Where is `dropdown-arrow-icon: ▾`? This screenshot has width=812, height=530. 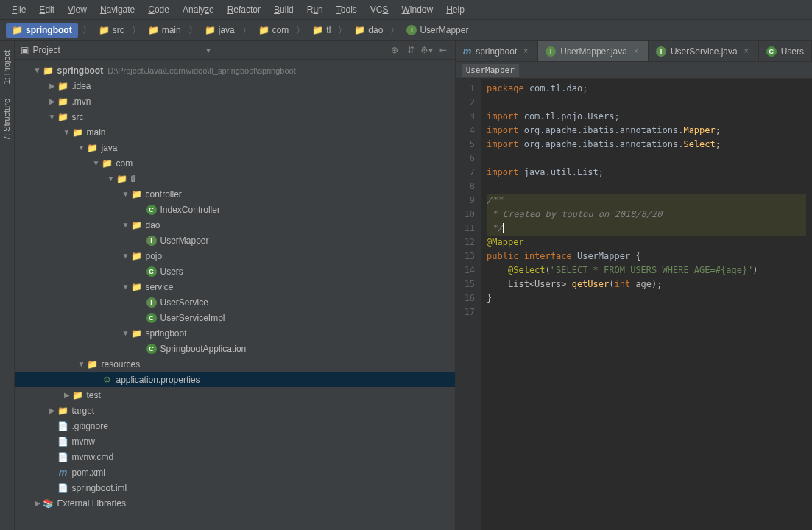
dropdown-arrow-icon: ▾ is located at coordinates (208, 50).